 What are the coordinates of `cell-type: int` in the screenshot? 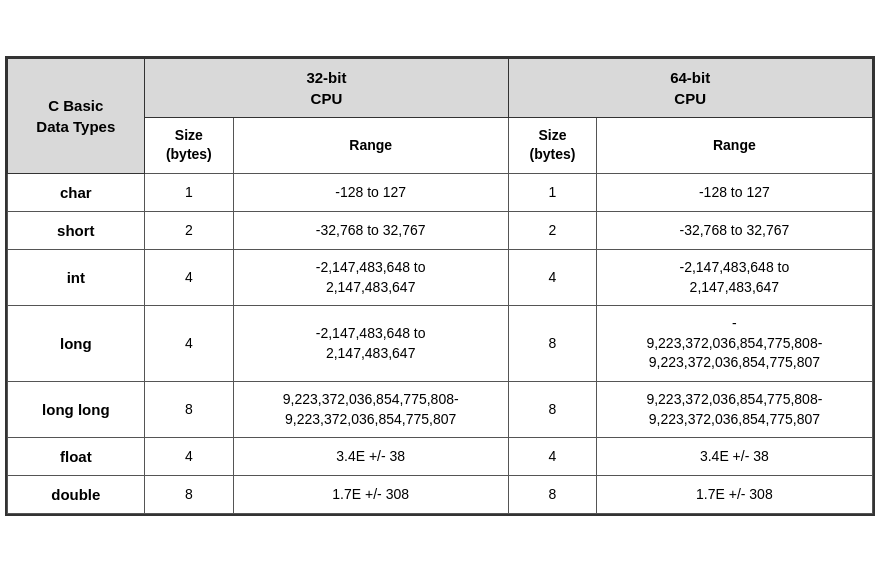 It's located at (76, 278).